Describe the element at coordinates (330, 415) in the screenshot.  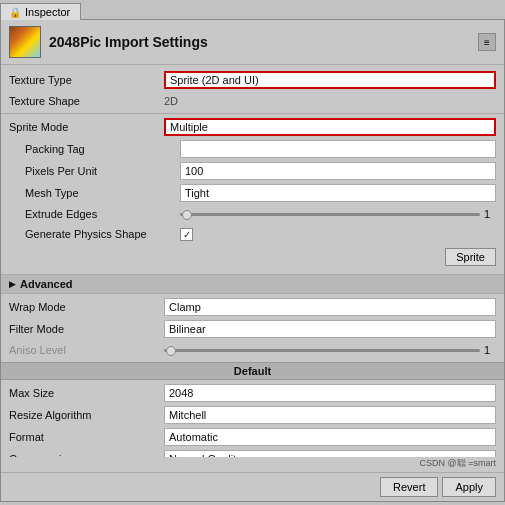
I see `resize-algorithm-input` at that location.